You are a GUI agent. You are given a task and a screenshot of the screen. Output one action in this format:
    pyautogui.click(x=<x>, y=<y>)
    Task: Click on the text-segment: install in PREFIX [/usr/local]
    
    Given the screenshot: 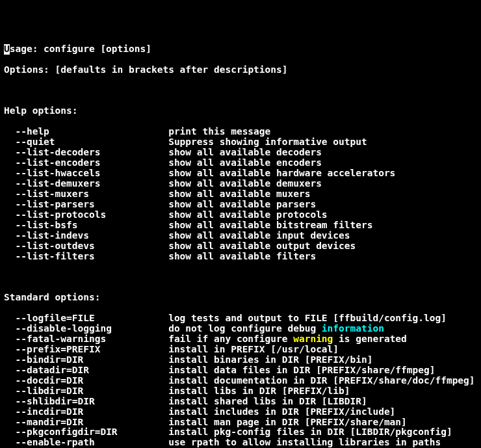 What is the action you would take?
    pyautogui.click(x=254, y=349)
    